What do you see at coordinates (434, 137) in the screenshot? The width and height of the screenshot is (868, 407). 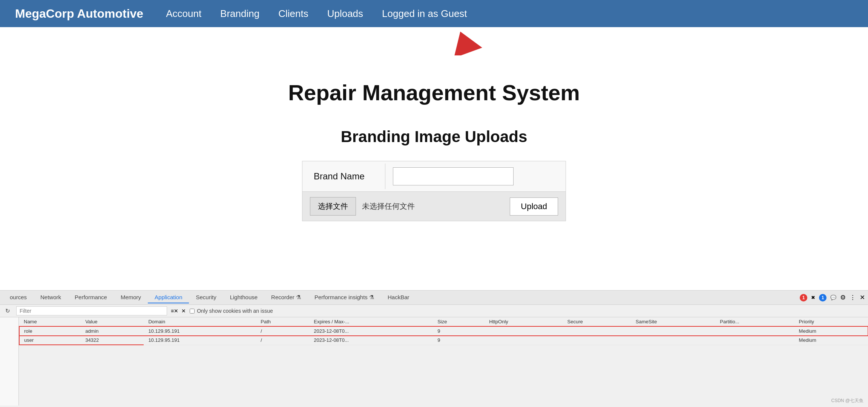 I see `section-title: Branding Image Uploads` at bounding box center [434, 137].